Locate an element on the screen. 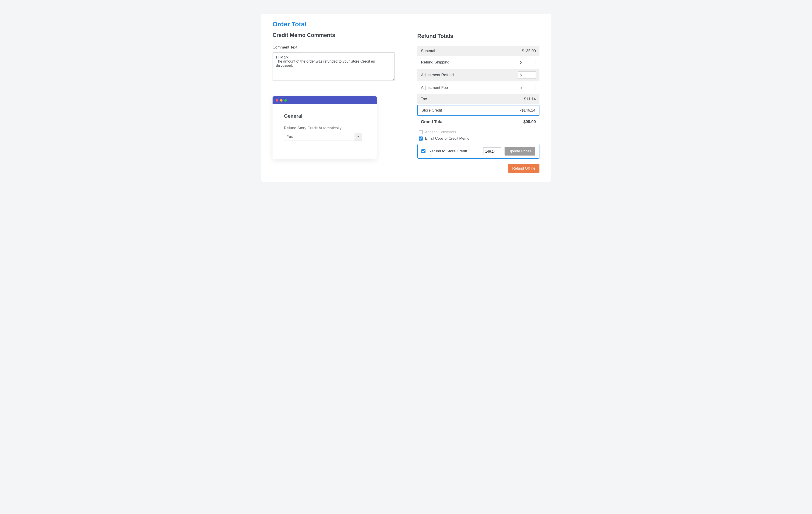  update-prices-button: Update Prices is located at coordinates (520, 151).